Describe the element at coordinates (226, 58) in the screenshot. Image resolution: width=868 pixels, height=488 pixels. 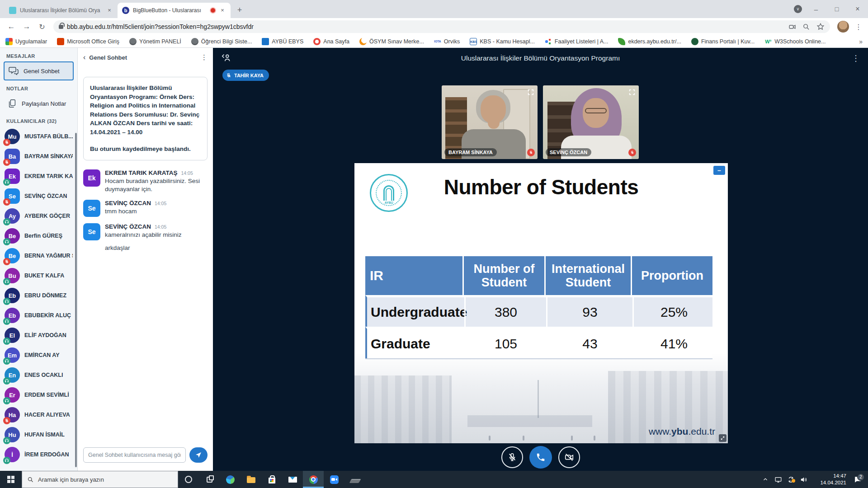
I see `hide-userlist-icon` at that location.